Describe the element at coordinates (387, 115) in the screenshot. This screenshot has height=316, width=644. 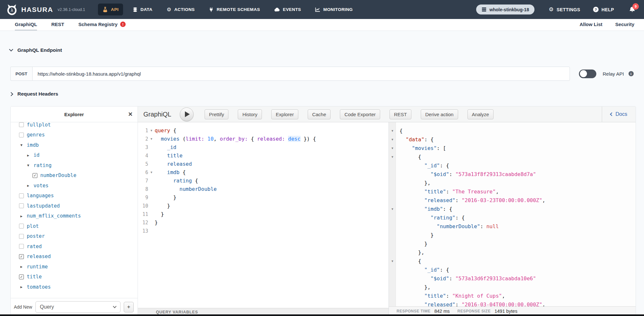
I see `graphiql-toolbar: GraphiQL PrettifyHistoryExplorerCacheCod…` at that location.